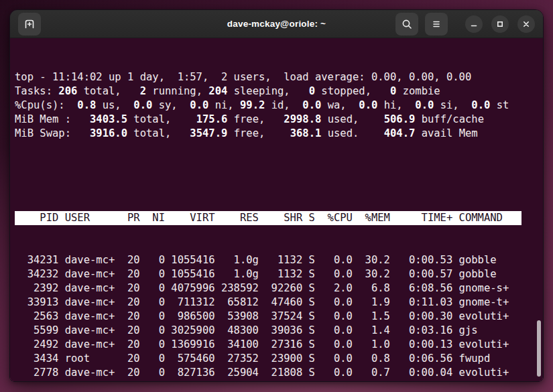  I want to click on process-row: 3434 root 20 0 575460 27352 23900 S 0.0 …, so click(279, 359).